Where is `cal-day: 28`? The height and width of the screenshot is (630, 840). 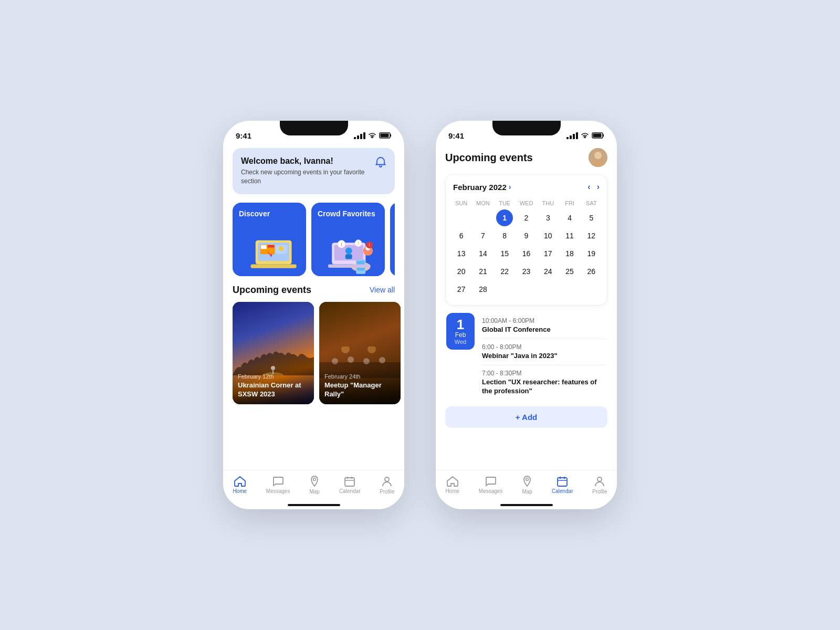
cal-day: 28 is located at coordinates (483, 289).